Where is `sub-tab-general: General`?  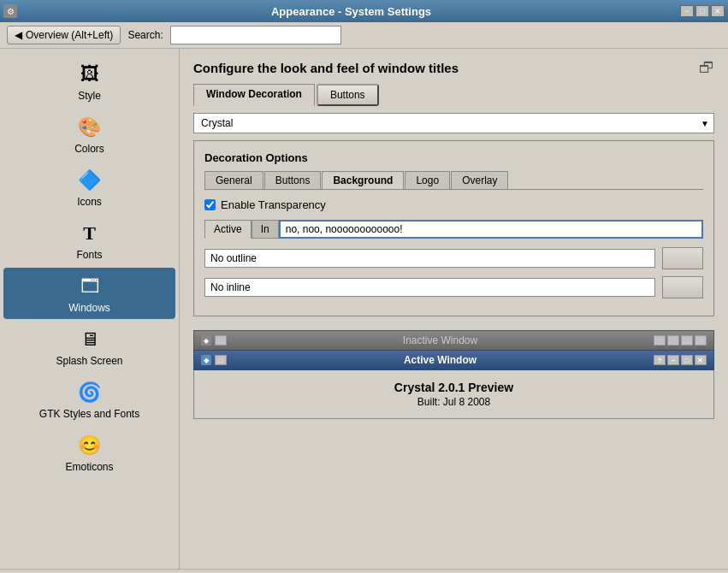 sub-tab-general: General is located at coordinates (234, 180).